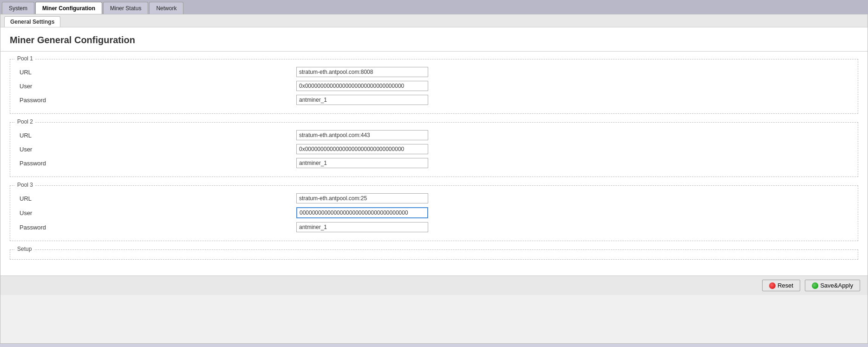  Describe the element at coordinates (434, 39) in the screenshot. I see `page-title: Miner General Configuration` at that location.